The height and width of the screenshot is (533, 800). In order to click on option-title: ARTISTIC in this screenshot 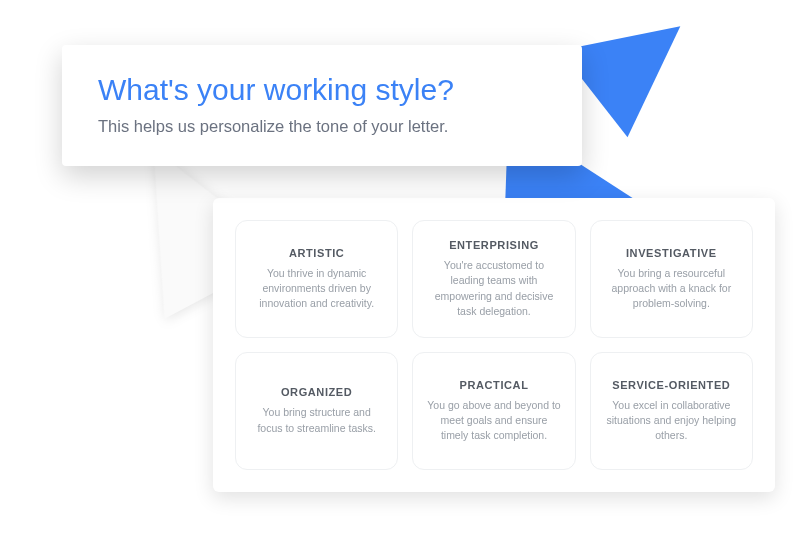, I will do `click(317, 253)`.